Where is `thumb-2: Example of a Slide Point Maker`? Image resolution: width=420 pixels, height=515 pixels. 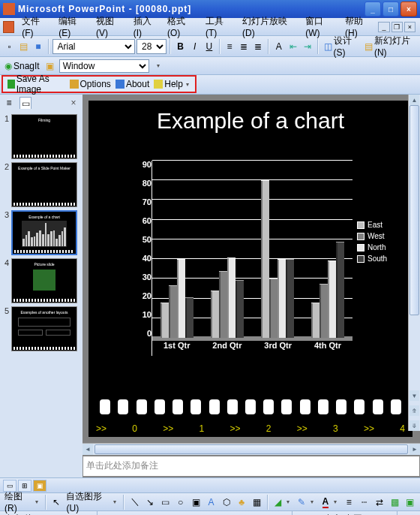 thumb-2: Example of a Slide Point Maker is located at coordinates (44, 185).